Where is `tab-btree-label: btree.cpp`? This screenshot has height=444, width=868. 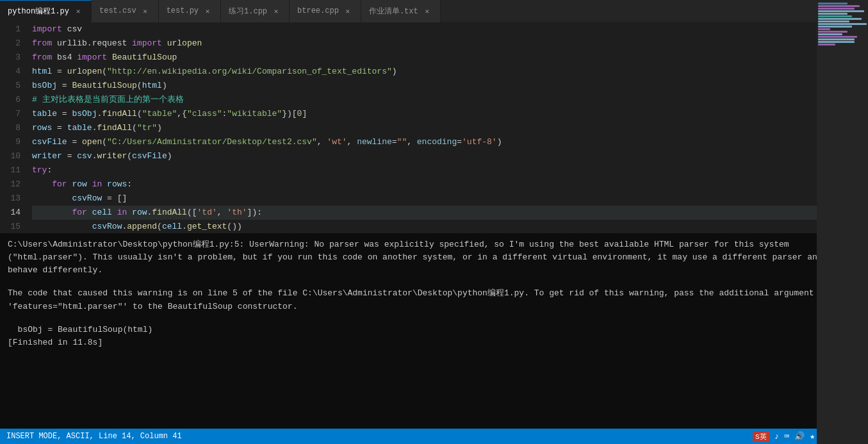
tab-btree-label: btree.cpp is located at coordinates (318, 11).